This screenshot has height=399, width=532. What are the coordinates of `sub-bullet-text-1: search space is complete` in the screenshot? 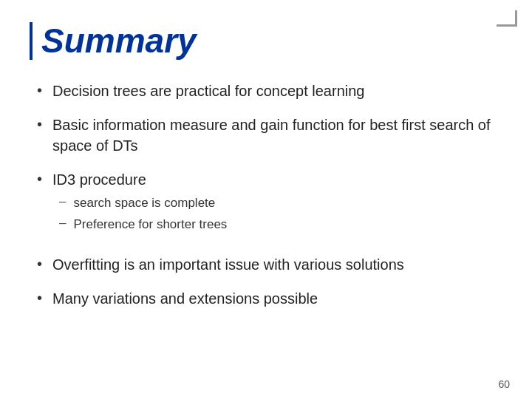 It's located at (144, 203).